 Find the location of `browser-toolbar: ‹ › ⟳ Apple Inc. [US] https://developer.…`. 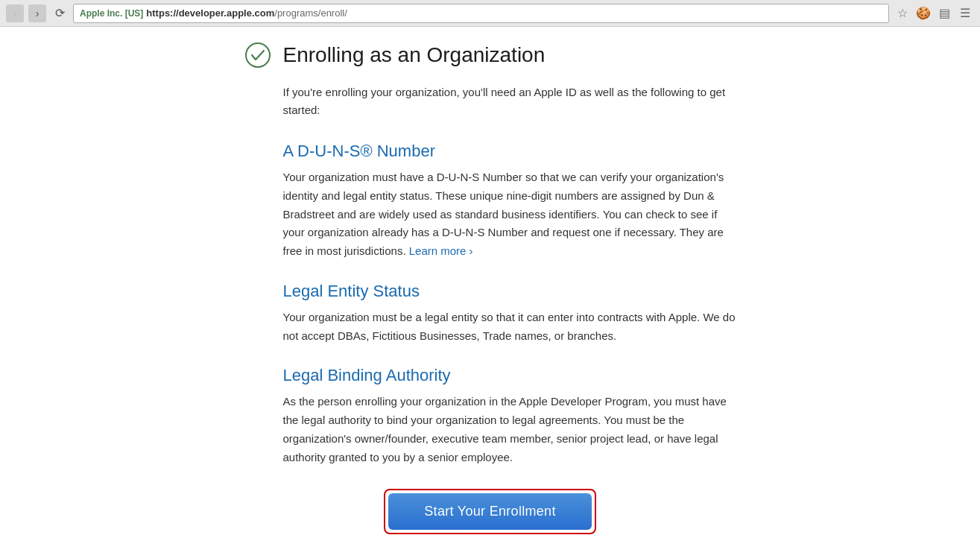

browser-toolbar: ‹ › ⟳ Apple Inc. [US] https://developer.… is located at coordinates (490, 13).